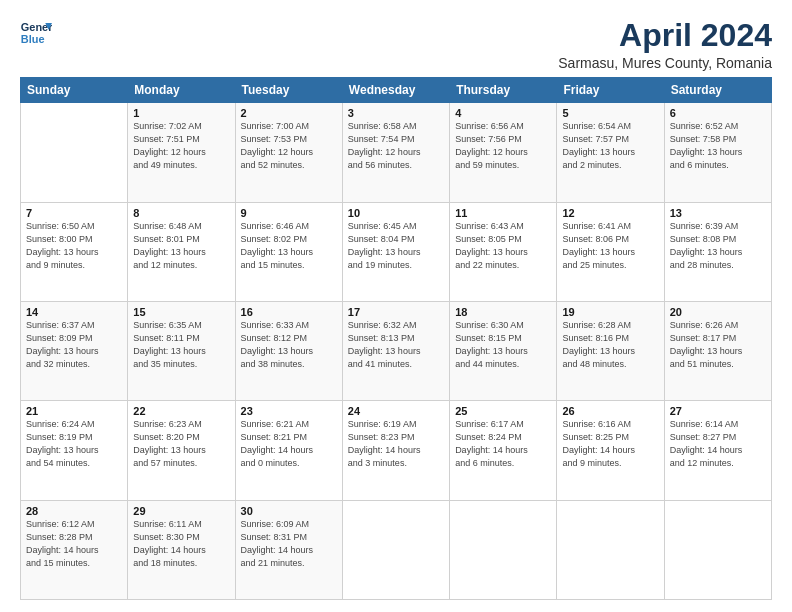 The height and width of the screenshot is (612, 792). What do you see at coordinates (36, 34) in the screenshot?
I see `logo: General Blue` at bounding box center [36, 34].